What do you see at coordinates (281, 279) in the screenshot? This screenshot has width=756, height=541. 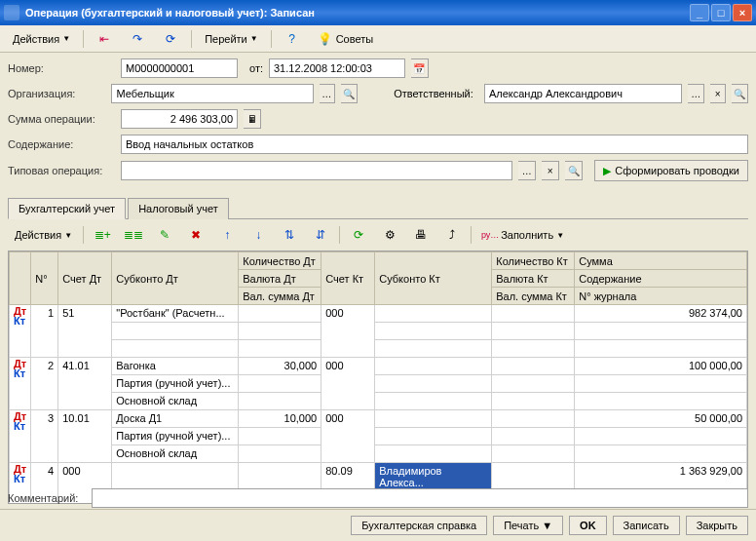 I see `col-valdt: Валюта Дт` at bounding box center [281, 279].